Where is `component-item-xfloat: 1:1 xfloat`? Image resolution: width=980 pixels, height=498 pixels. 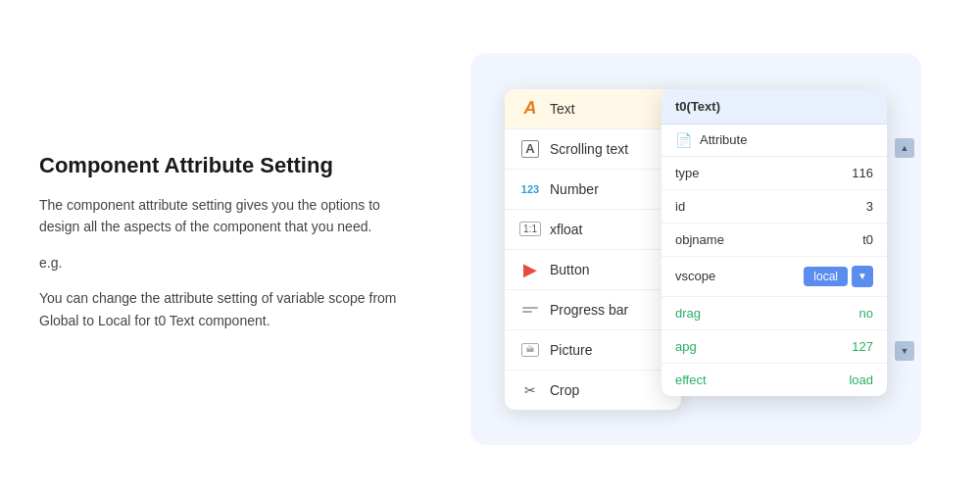
component-item-xfloat: 1:1 xfloat is located at coordinates (593, 229).